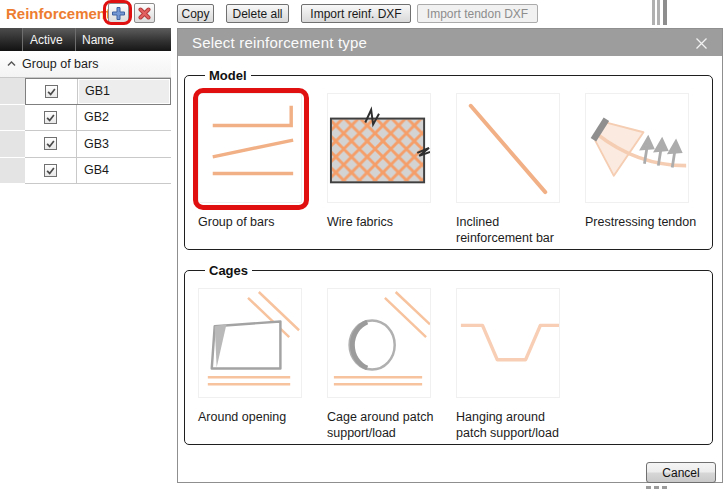  Describe the element at coordinates (86, 64) in the screenshot. I see `group-row-group-of-bars: Group of bars` at that location.